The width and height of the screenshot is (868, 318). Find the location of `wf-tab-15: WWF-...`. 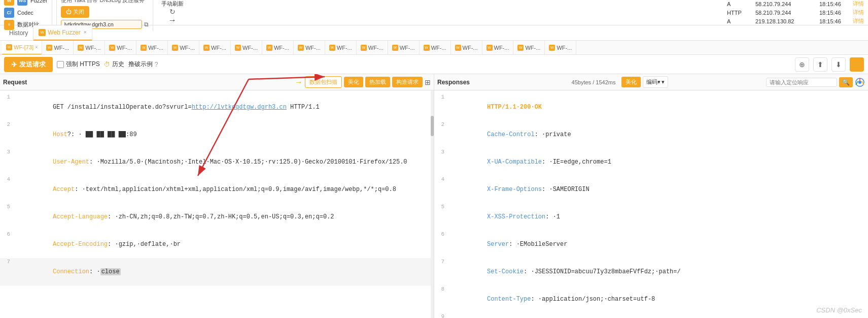

wf-tab-15: WWF-... is located at coordinates (467, 48).